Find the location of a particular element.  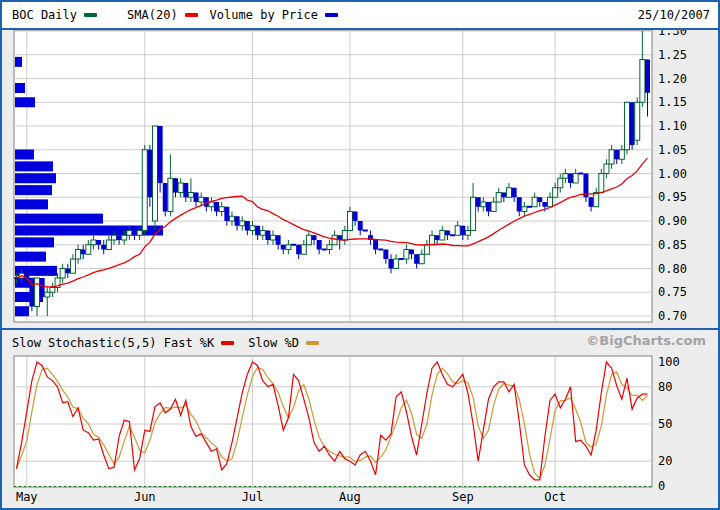

legend-item-fast-k: Slow Stochastic(5,5) Fast %K is located at coordinates (123, 343).